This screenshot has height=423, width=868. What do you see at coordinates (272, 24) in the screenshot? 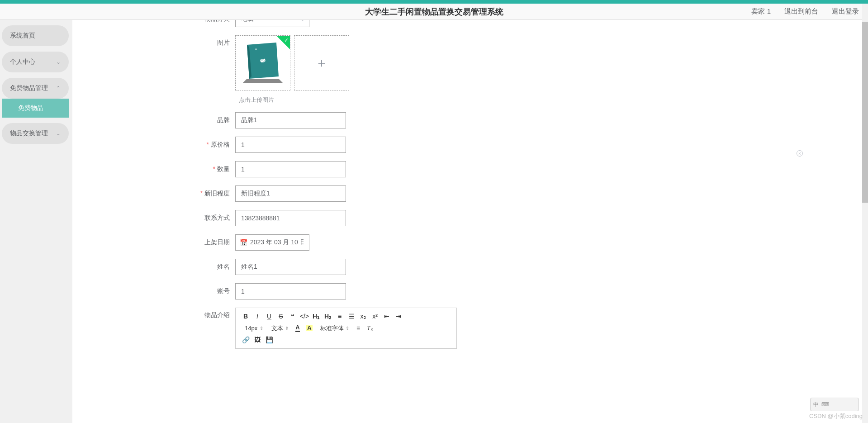
I see `select-category-wrap: ⌄` at bounding box center [272, 24].